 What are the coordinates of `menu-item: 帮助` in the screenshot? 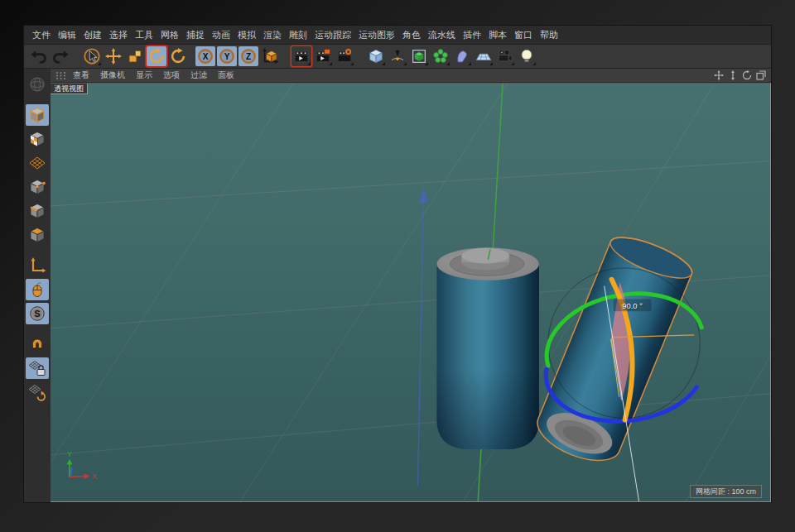 It's located at (549, 35).